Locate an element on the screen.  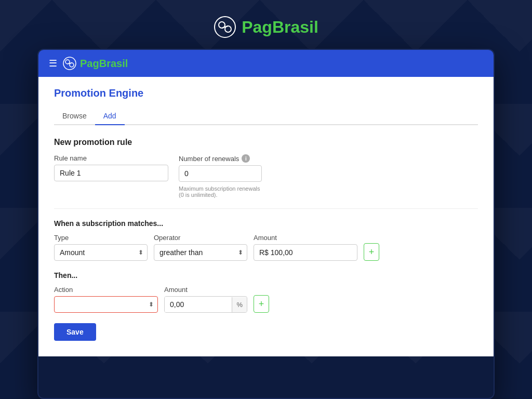
action-amount-wrapper: % is located at coordinates (206, 304).